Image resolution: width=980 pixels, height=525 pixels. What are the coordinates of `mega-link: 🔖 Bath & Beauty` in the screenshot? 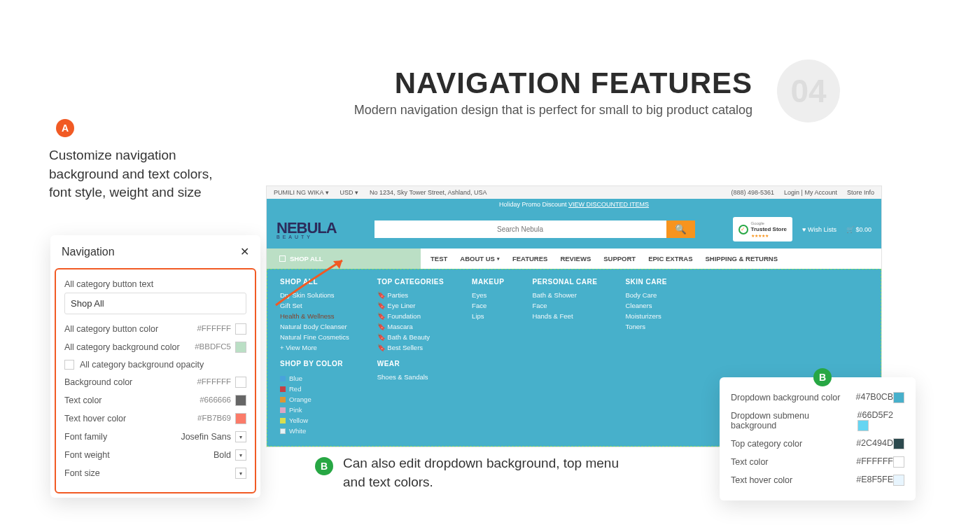 It's located at (410, 337).